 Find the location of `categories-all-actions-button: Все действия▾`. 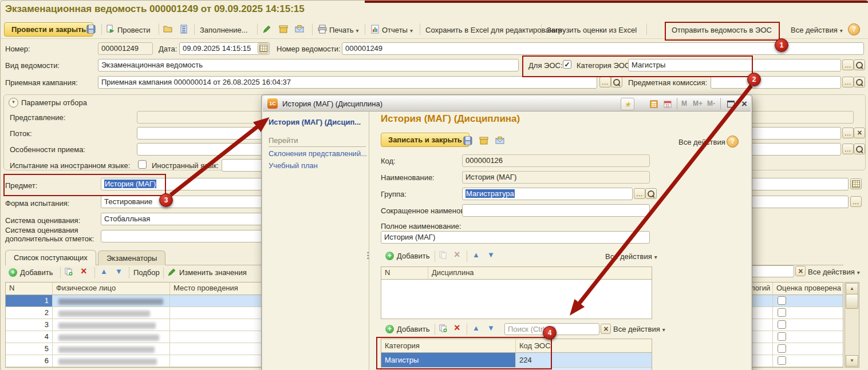

categories-all-actions-button: Все действия▾ is located at coordinates (639, 329).